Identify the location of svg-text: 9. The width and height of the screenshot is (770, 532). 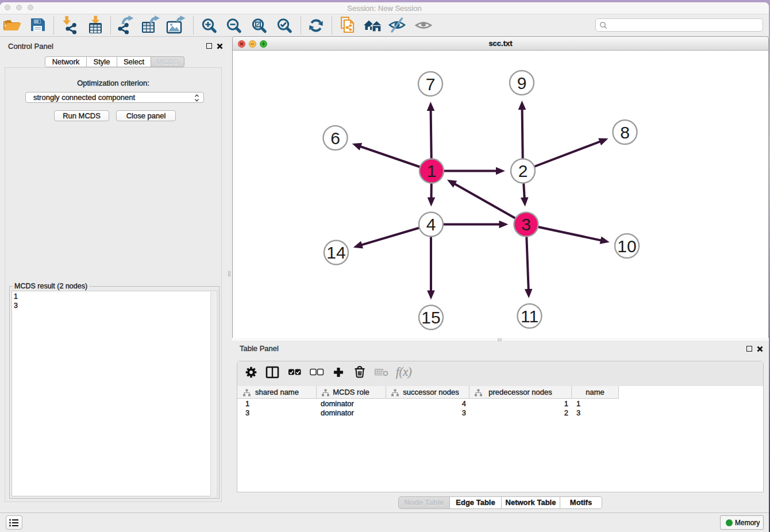
(522, 83).